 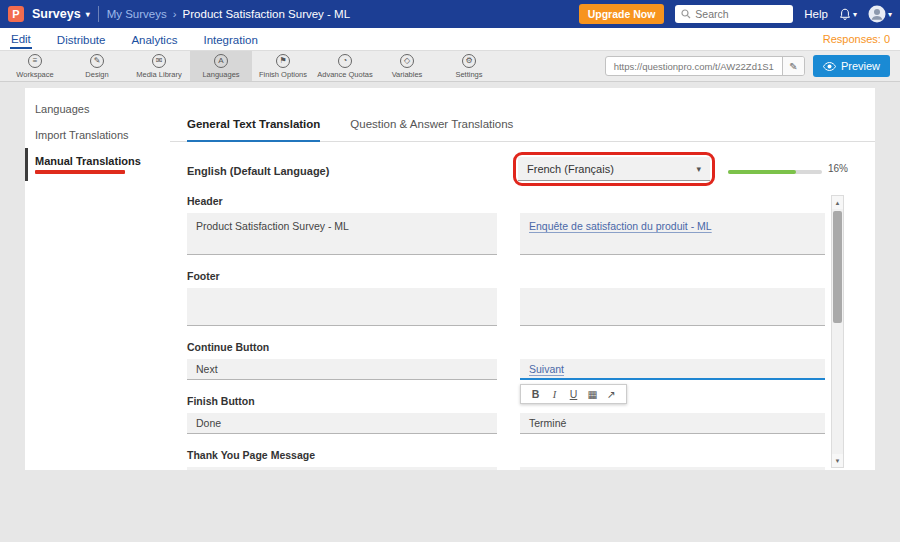 I want to click on translation-progress-bar, so click(x=775, y=172).